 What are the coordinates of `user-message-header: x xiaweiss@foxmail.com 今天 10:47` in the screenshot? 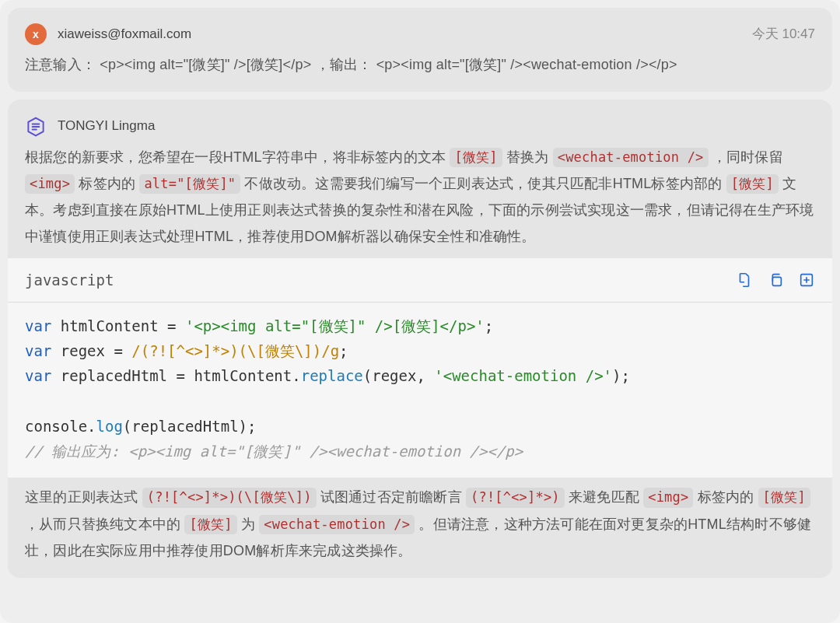 It's located at (420, 34).